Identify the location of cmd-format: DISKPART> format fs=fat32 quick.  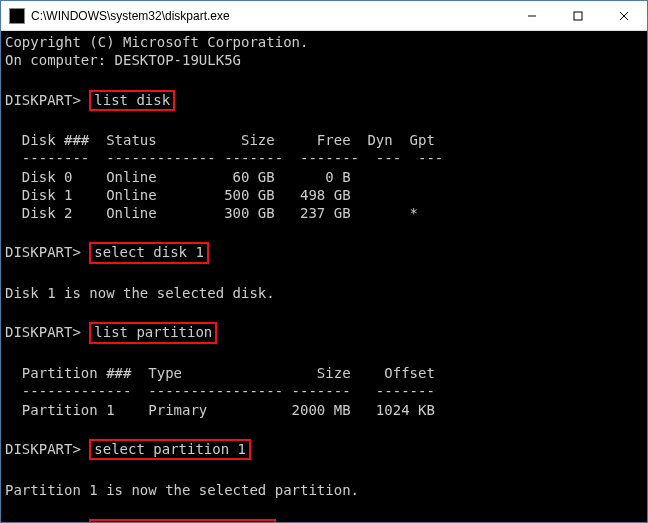
(324, 520).